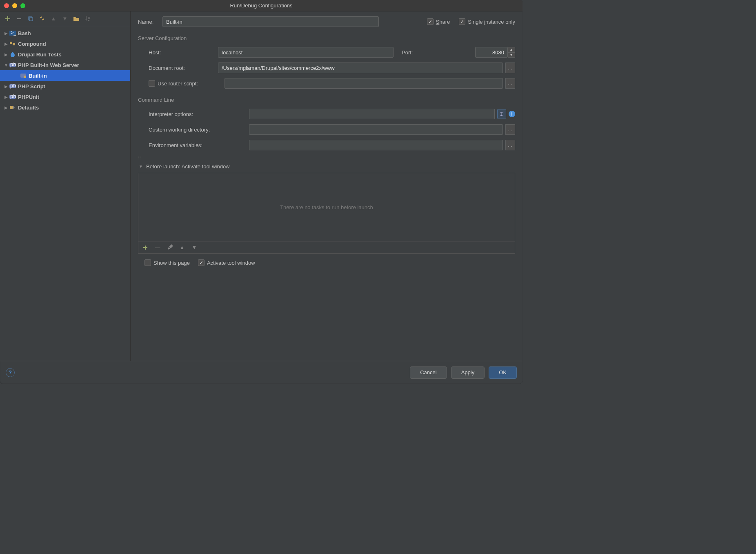  Describe the element at coordinates (468, 373) in the screenshot. I see `apply-button: Apply` at that location.